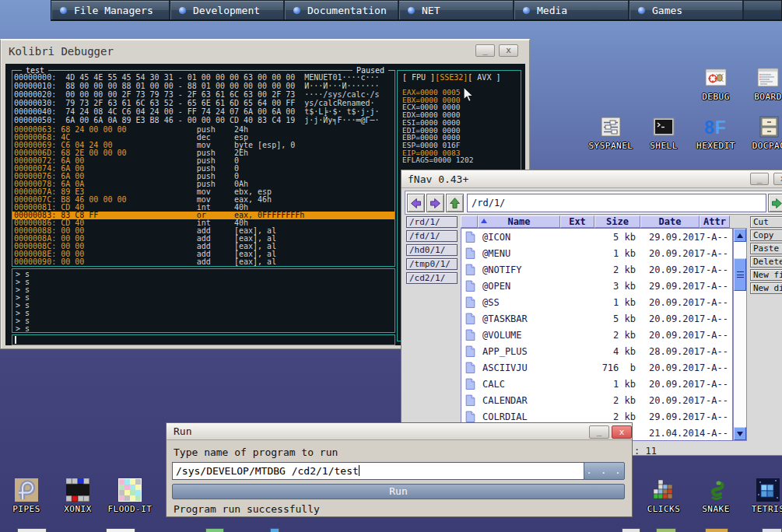 This screenshot has height=532, width=782. What do you see at coordinates (26, 496) in the screenshot?
I see `desktop-icon-pipes: PIPES` at bounding box center [26, 496].